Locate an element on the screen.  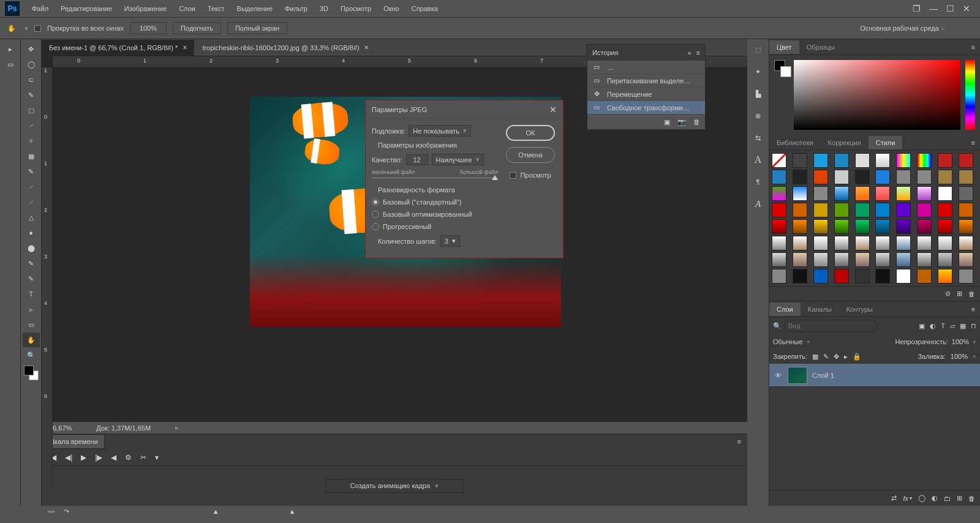
info-icon: ⊕ is located at coordinates (758, 116).